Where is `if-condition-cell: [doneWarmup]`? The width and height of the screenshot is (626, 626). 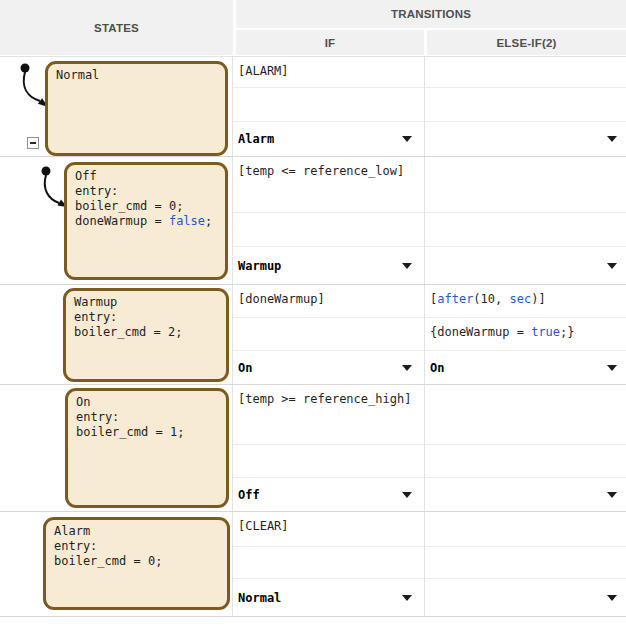 if-condition-cell: [doneWarmup] is located at coordinates (328, 302).